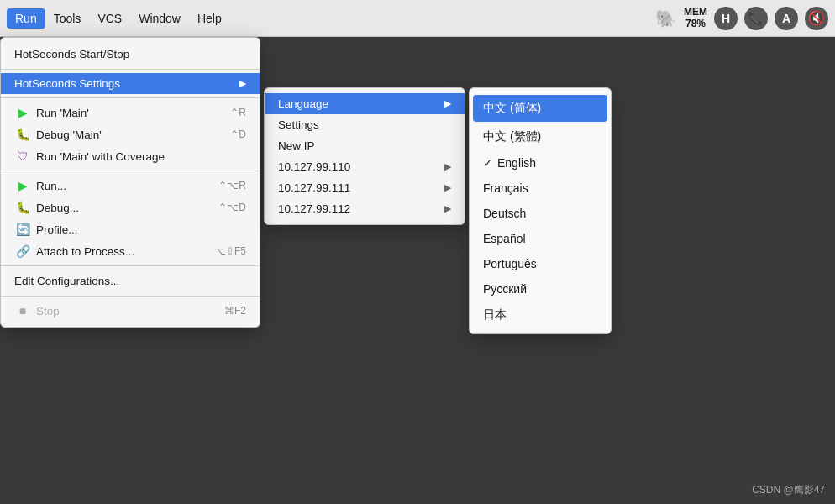  Describe the element at coordinates (239, 113) in the screenshot. I see `run-main-shortcut: ⌃R` at that location.